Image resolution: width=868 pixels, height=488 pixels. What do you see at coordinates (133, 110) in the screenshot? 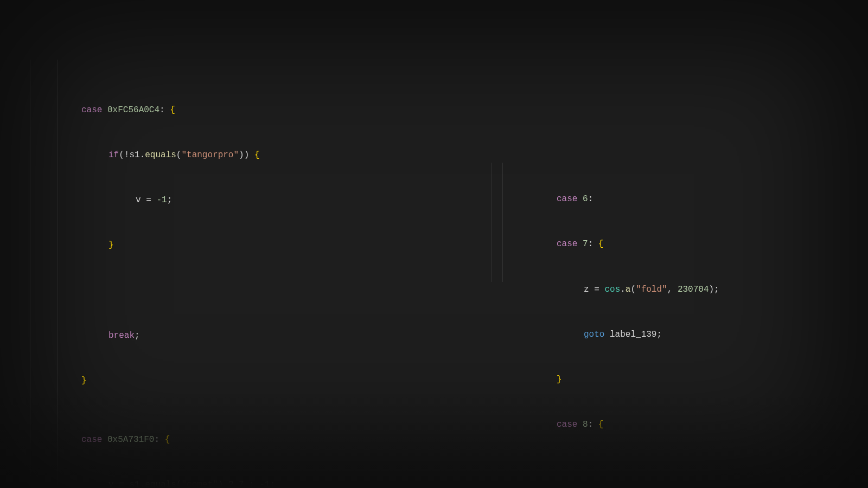
I see `hex-literal: 0xFC56A0C4` at bounding box center [133, 110].